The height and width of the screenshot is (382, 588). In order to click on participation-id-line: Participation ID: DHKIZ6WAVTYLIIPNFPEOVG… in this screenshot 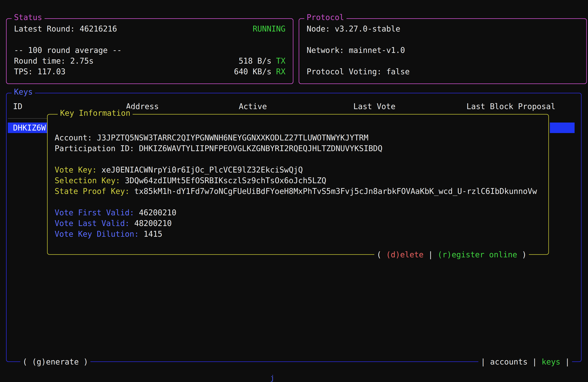, I will do `click(301, 149)`.